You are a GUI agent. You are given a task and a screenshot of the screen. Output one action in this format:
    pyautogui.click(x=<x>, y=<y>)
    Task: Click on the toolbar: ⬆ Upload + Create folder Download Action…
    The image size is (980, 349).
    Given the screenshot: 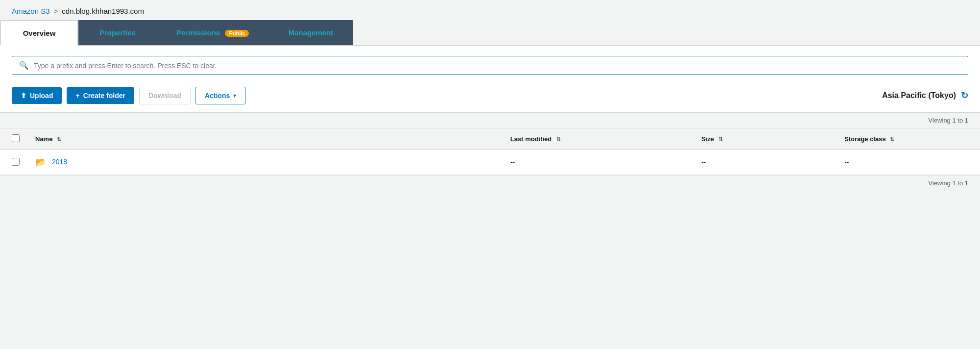 What is the action you would take?
    pyautogui.click(x=490, y=98)
    